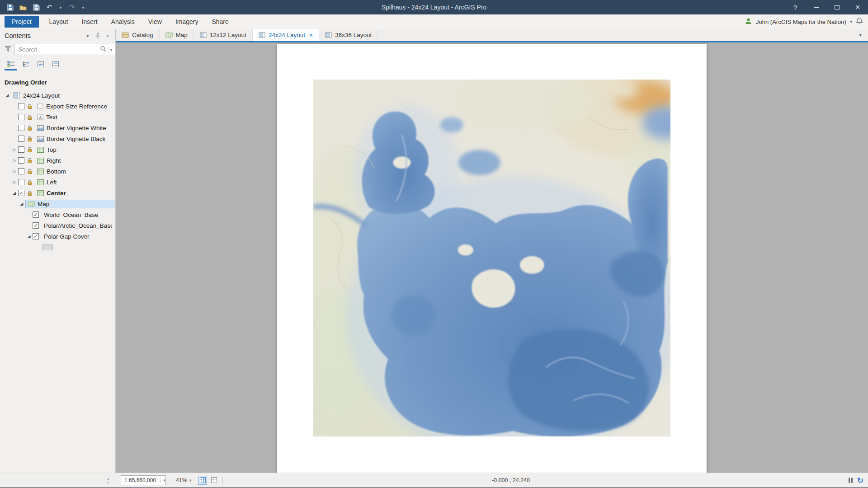  What do you see at coordinates (177, 35) in the screenshot?
I see `doc-tab-map: Map` at bounding box center [177, 35].